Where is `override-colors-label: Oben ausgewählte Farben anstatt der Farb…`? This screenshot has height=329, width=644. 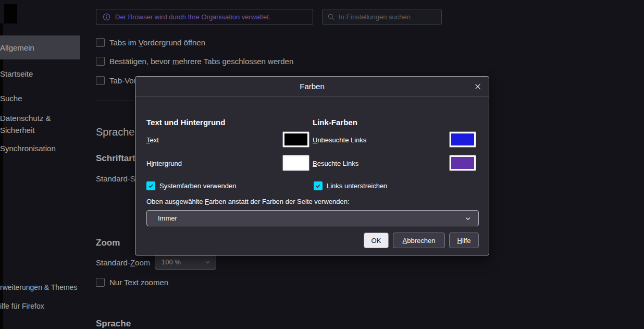
override-colors-label: Oben ausgewählte Farben anstatt der Farb… is located at coordinates (248, 201).